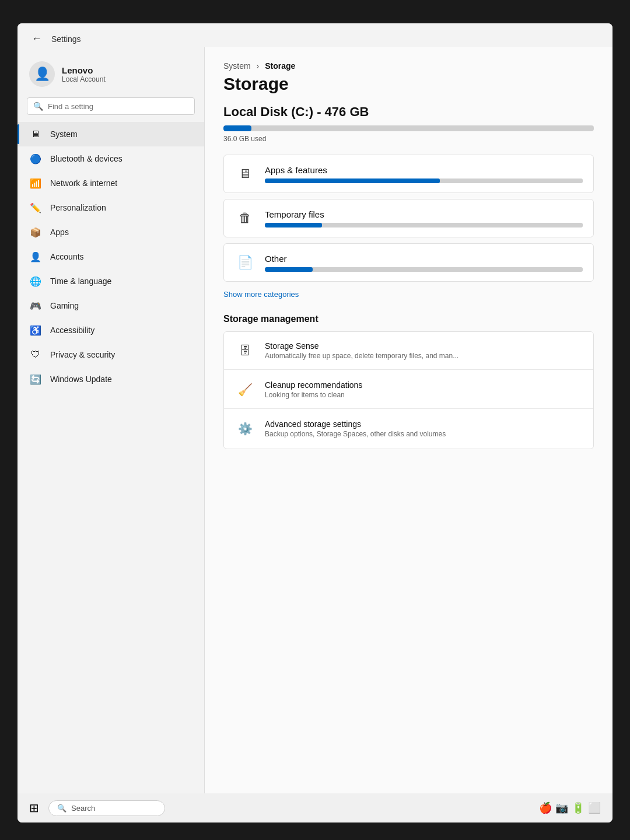 This screenshot has height=840, width=630. What do you see at coordinates (408, 112) in the screenshot?
I see `disk-label: Local Disk (C:) - 476 GB` at bounding box center [408, 112].